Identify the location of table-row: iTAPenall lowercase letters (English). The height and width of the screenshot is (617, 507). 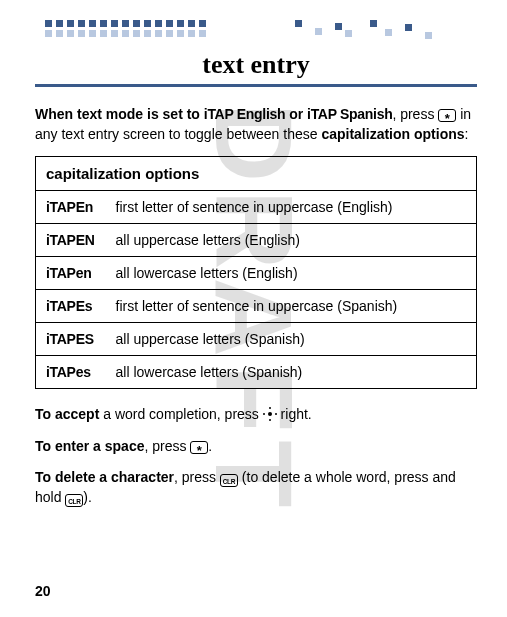
(256, 274).